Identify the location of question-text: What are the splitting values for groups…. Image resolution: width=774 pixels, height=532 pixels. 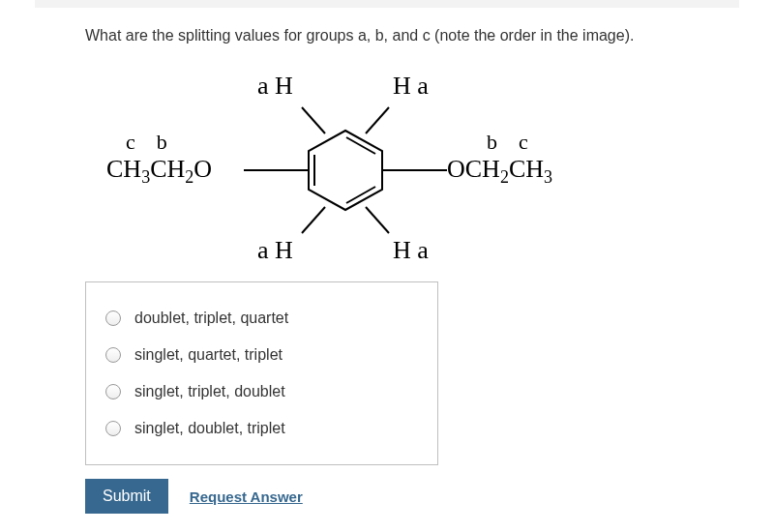
(387, 36).